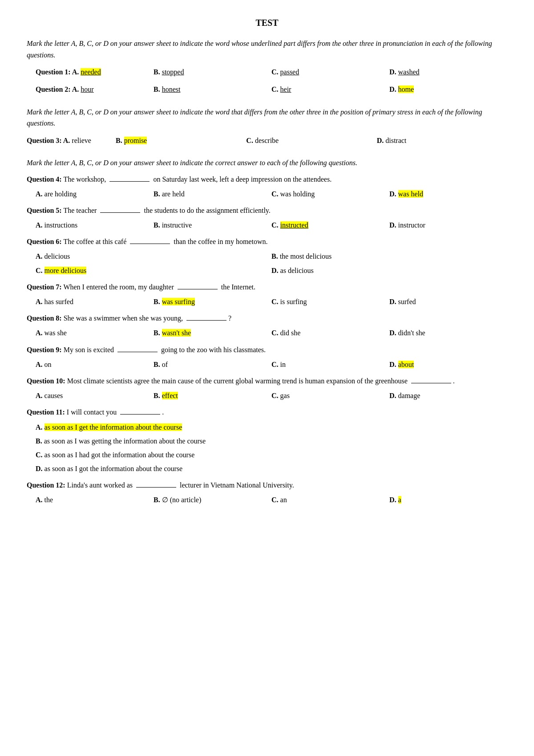 This screenshot has height=756, width=534. I want to click on q12-text: Question 12: Linda's aunt worked as lect…, so click(267, 485).